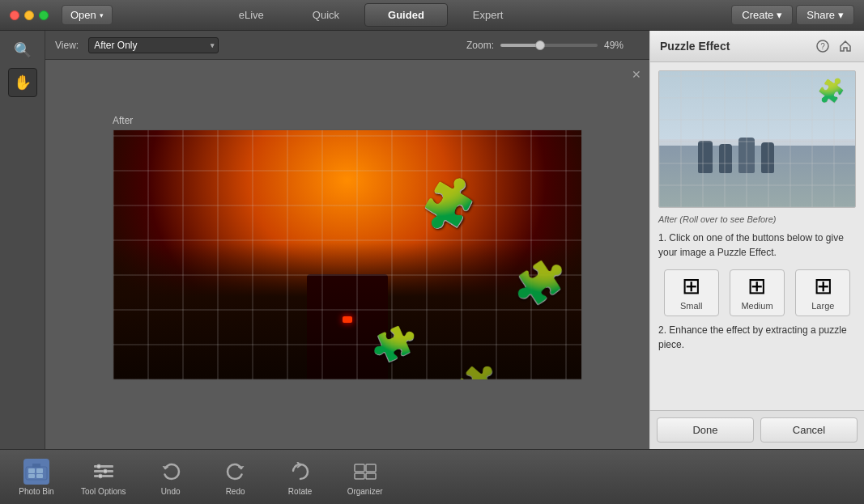 The width and height of the screenshot is (864, 504). I want to click on open-button: Open ▾, so click(87, 15).